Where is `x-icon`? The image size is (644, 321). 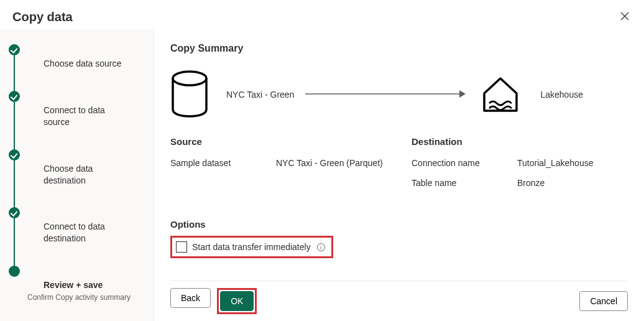
x-icon is located at coordinates (625, 16).